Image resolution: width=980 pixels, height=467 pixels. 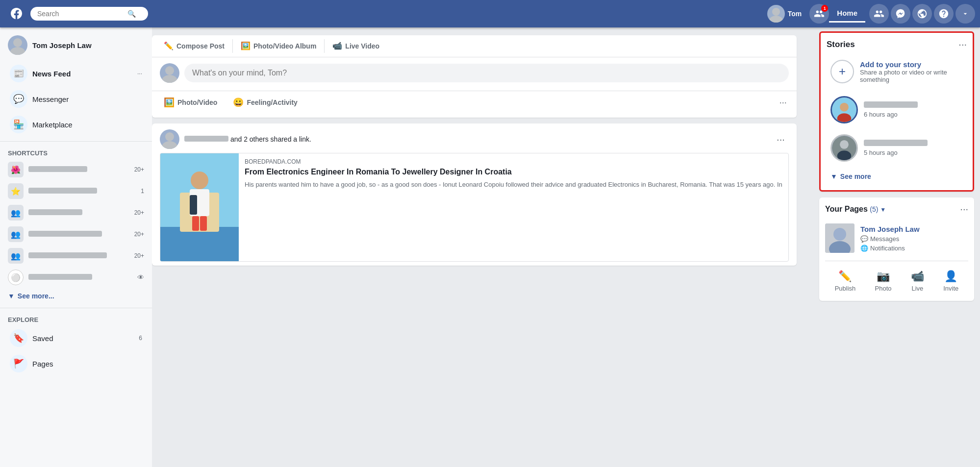 What do you see at coordinates (19, 124) in the screenshot?
I see `marketplace-icon: 🏪` at bounding box center [19, 124].